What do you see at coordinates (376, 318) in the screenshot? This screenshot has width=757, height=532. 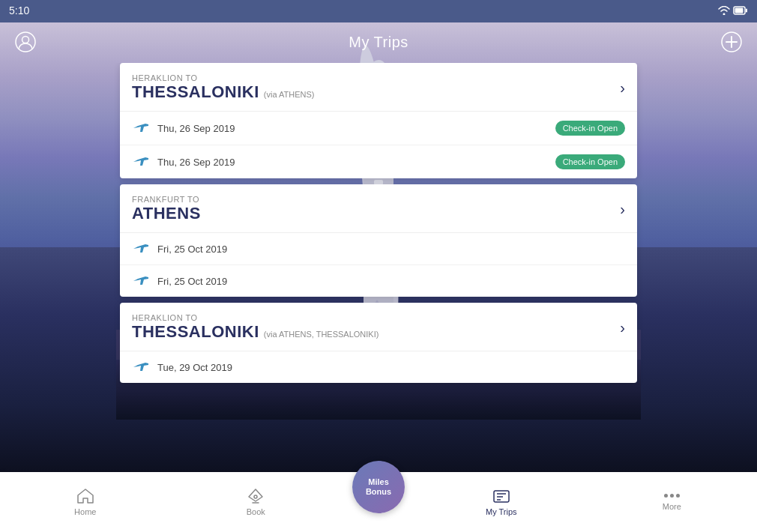 I see `trip-from-3: HERAKLION to` at bounding box center [376, 318].